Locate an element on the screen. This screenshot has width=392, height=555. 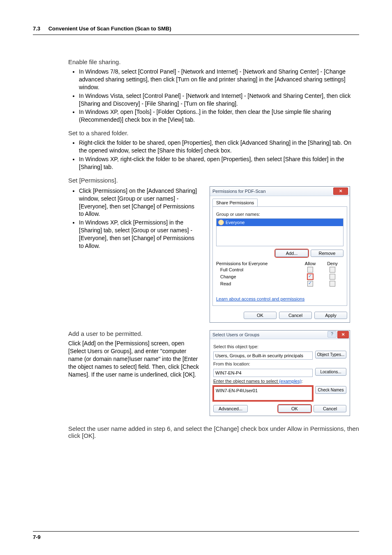
permissions-for-label: Permissions for Everyone is located at coordinates (258, 264).